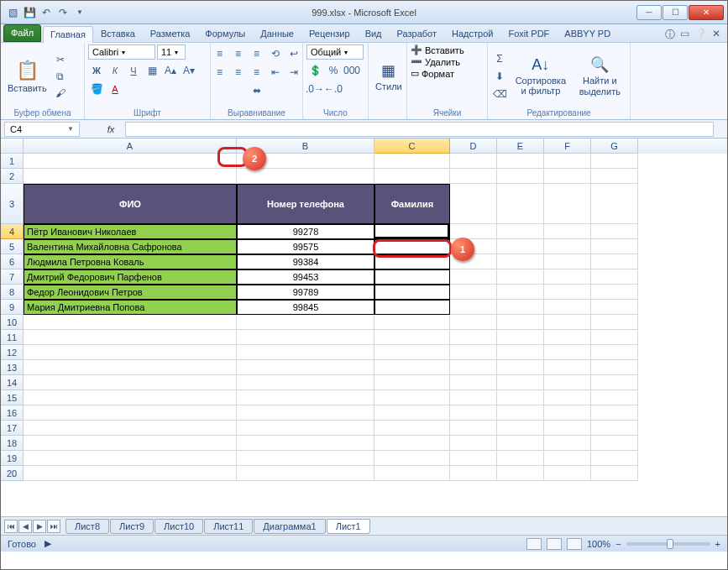  Describe the element at coordinates (718, 544) in the screenshot. I see `zoom-in-icon: +` at that location.